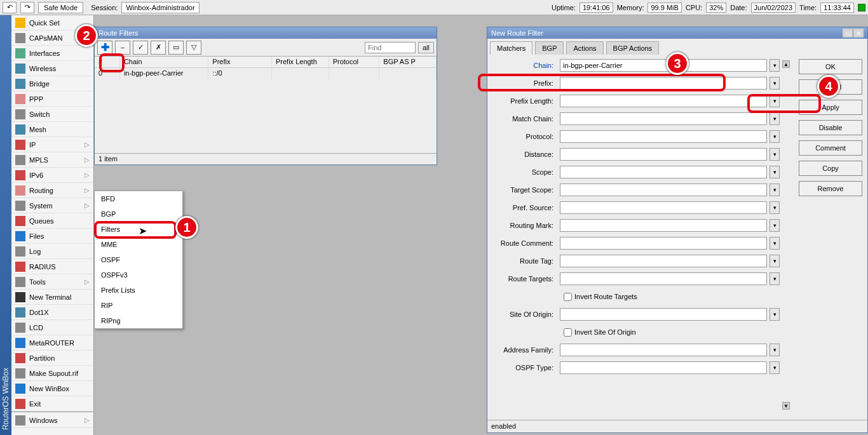 The image size is (868, 435). Describe the element at coordinates (52, 236) in the screenshot. I see `sidebar-item-files: Files` at that location.